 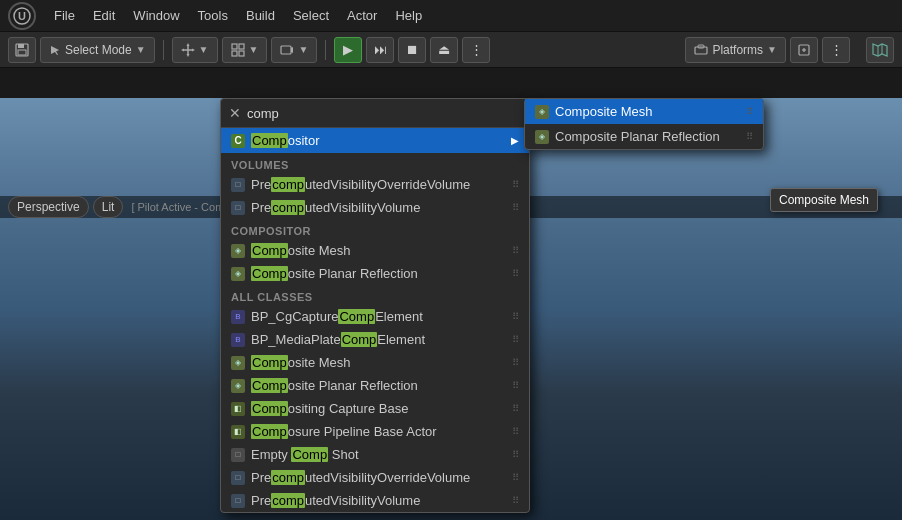 I want to click on menu-tools: Tools, so click(x=213, y=16).